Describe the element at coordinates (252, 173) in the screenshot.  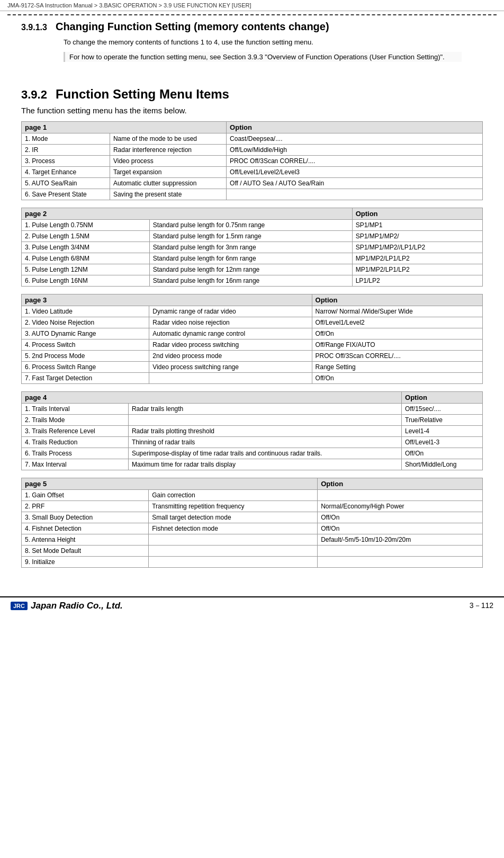
I see `table-row: 4. Target Enhance Target expansion Off/L…` at that location.